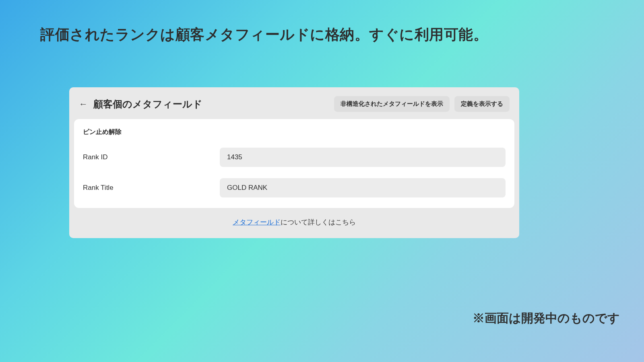 The image size is (644, 362). What do you see at coordinates (392, 104) in the screenshot?
I see `show-unstructured-button: 非構造化されたメタフィールドを表示` at bounding box center [392, 104].